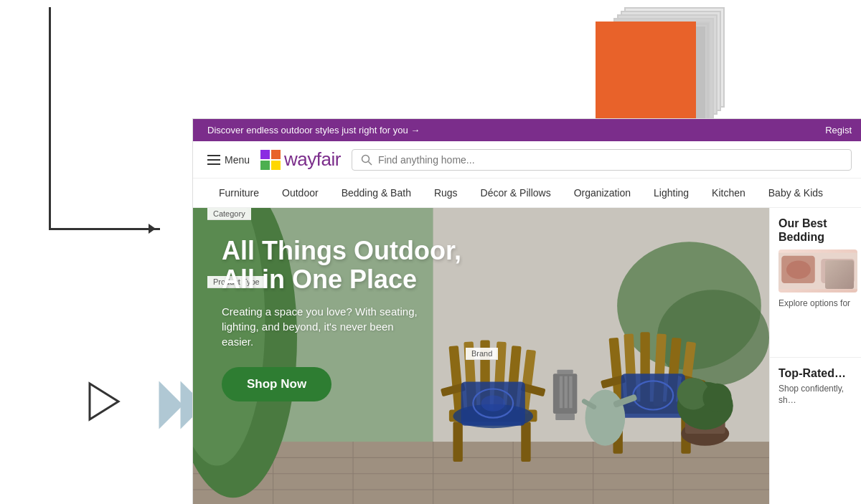  I want to click on nav-item-lighting: Lighting, so click(672, 193).